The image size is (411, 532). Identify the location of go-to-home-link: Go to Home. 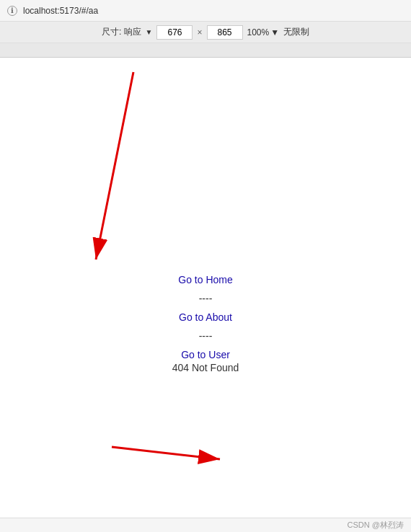
(205, 280).